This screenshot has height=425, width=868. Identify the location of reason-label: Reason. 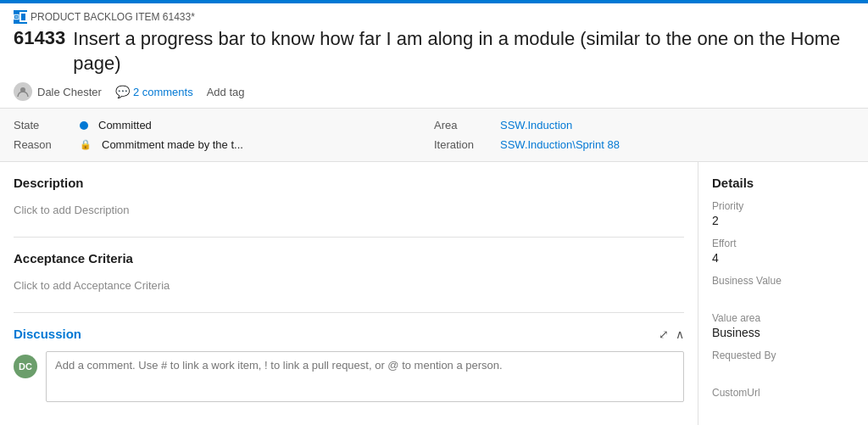
(43, 144).